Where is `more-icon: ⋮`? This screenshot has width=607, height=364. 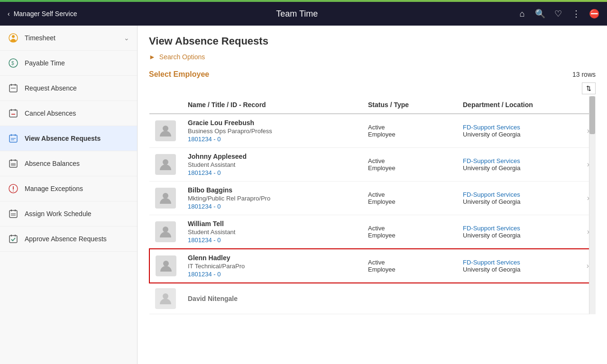
more-icon: ⋮ is located at coordinates (576, 14).